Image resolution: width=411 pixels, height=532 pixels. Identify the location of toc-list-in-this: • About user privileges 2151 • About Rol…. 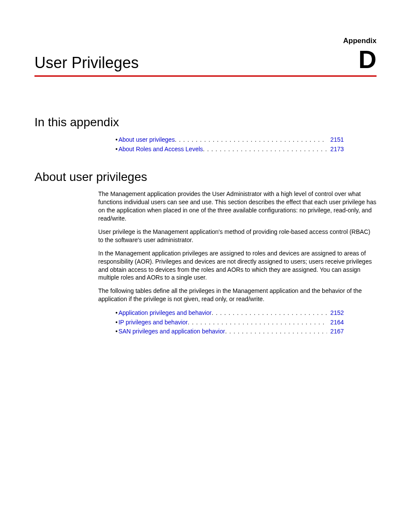
(230, 145).